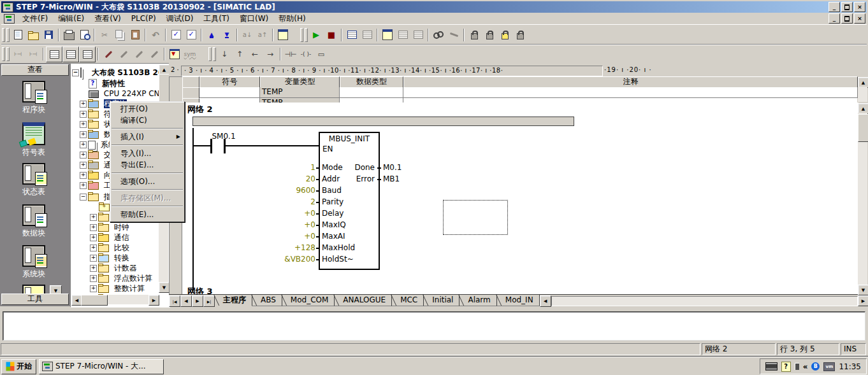  Describe the element at coordinates (233, 301) in the screenshot. I see `tab-main-program: 主程序` at that location.